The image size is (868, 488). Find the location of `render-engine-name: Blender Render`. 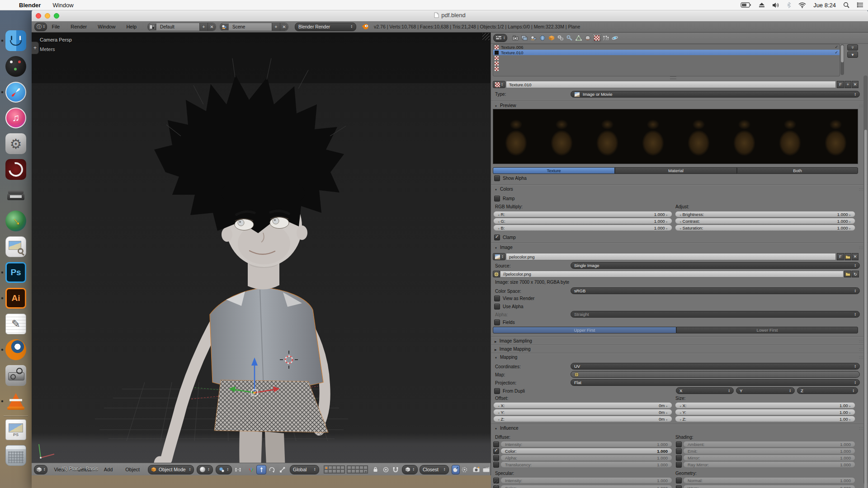

render-engine-name: Blender Render is located at coordinates (323, 27).